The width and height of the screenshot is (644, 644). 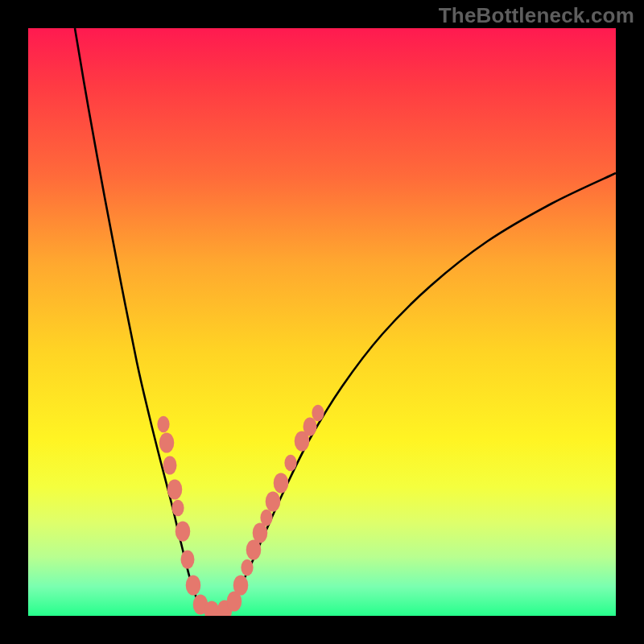 I want to click on watermark-text: TheBottleneck.com, so click(x=536, y=16).